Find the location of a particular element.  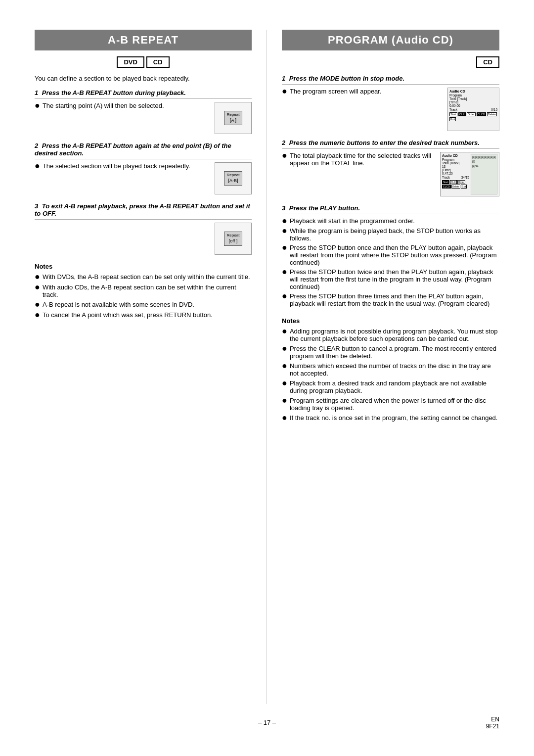

ab-note-0: ● With DVDs, the A-B repeat section can … is located at coordinates (143, 277).